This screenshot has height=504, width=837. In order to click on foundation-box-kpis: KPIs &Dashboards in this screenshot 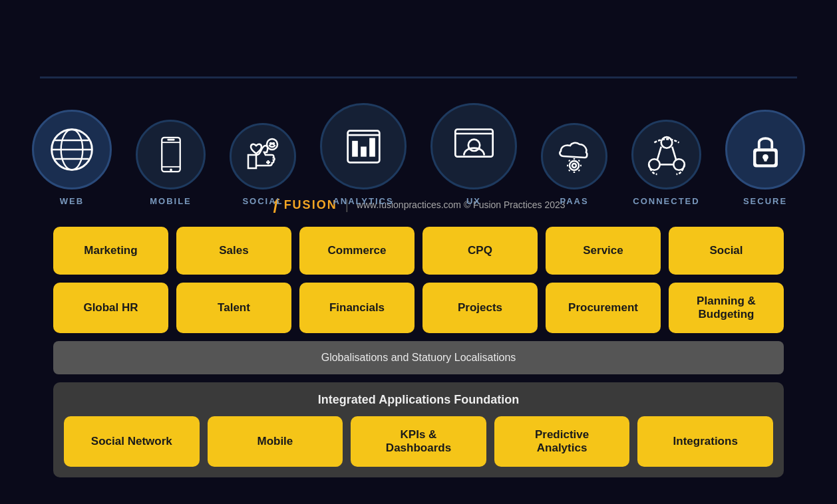, I will do `click(418, 441)`.